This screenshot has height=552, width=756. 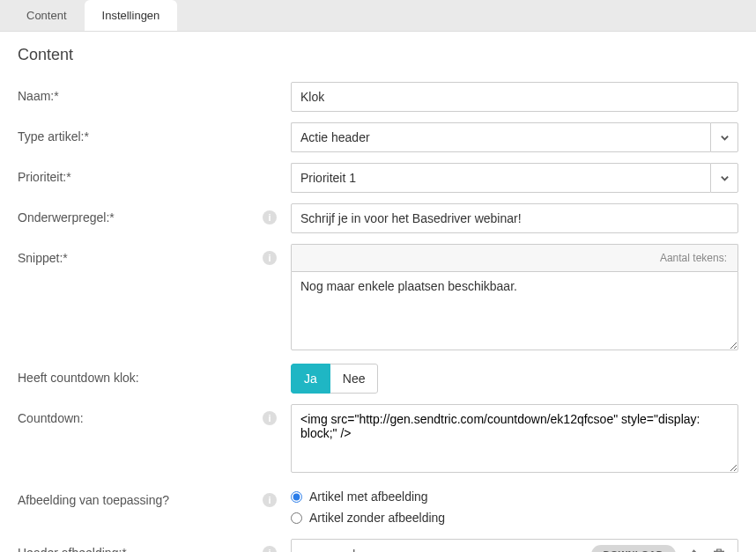 What do you see at coordinates (515, 518) in the screenshot?
I see `radio-zonder-afbeelding: Artikel zonder afbeelding` at bounding box center [515, 518].